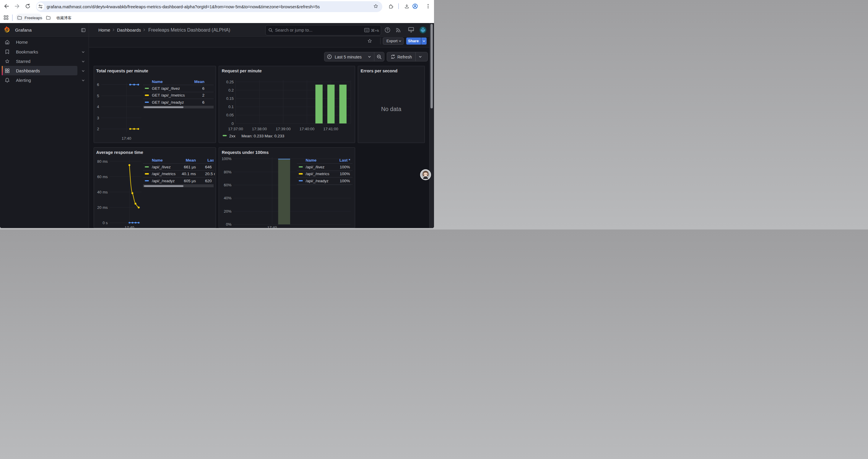 The image size is (868, 459). What do you see at coordinates (229, 224) in the screenshot?
I see `svg-text: 0%` at bounding box center [229, 224].